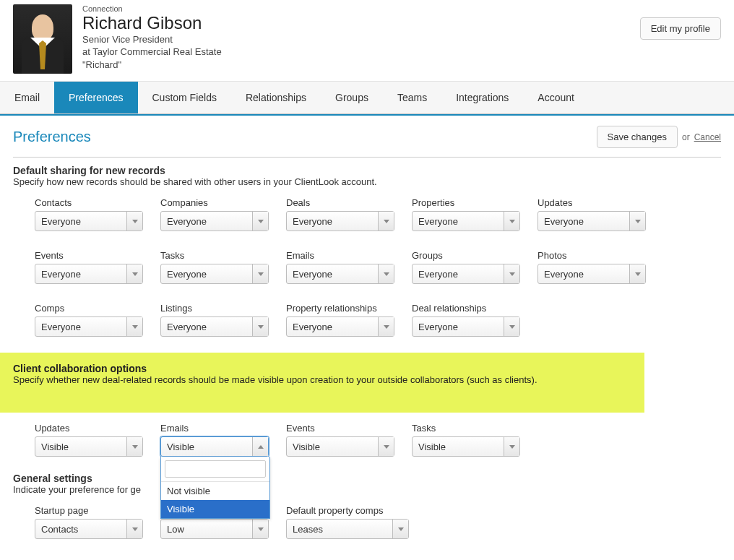 This screenshot has width=734, height=560. What do you see at coordinates (223, 469) in the screenshot?
I see `dropdown-search-input` at bounding box center [223, 469].